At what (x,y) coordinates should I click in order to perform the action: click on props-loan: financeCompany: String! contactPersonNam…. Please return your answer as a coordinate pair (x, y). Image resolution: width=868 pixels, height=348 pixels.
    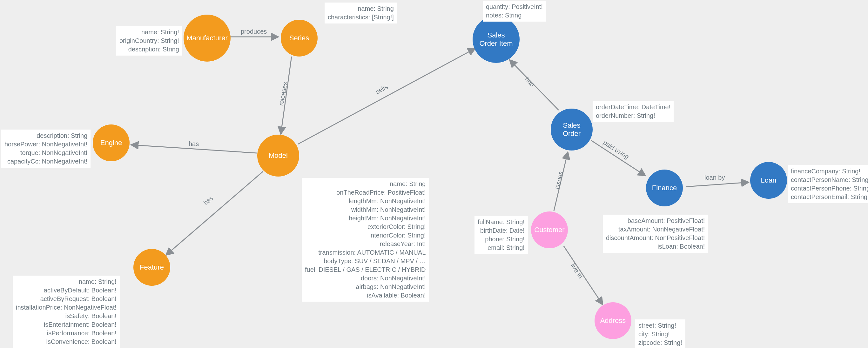
    Looking at the image, I should click on (828, 184).